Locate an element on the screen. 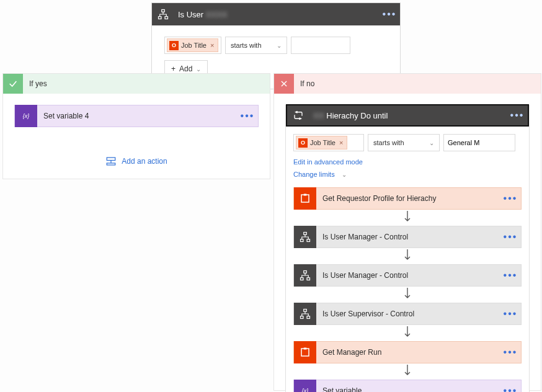  loop-icon is located at coordinates (298, 115).